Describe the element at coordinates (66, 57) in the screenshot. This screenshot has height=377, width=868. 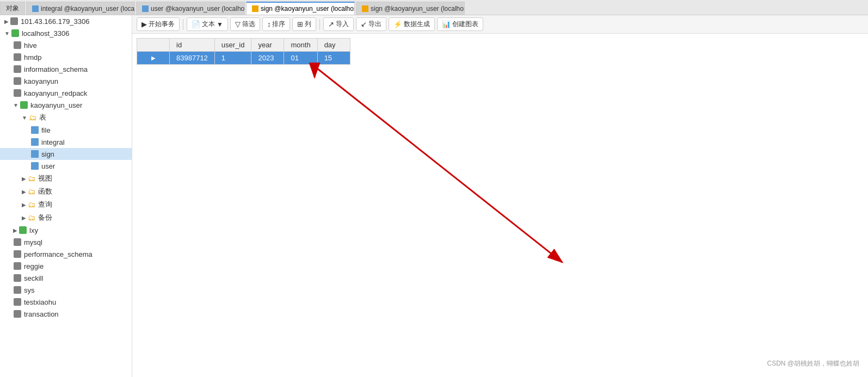
I see `sidebar-item-hmdp: hmdp` at that location.